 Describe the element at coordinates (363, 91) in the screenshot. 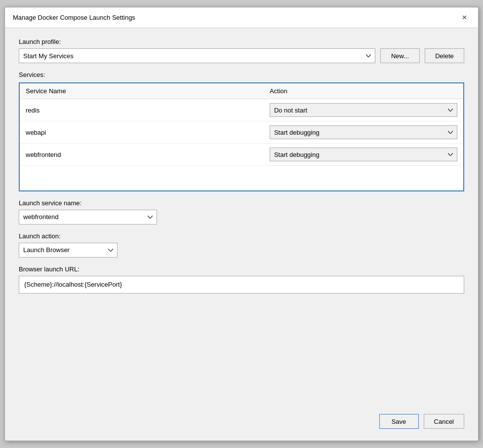

I see `col-action: Action` at that location.